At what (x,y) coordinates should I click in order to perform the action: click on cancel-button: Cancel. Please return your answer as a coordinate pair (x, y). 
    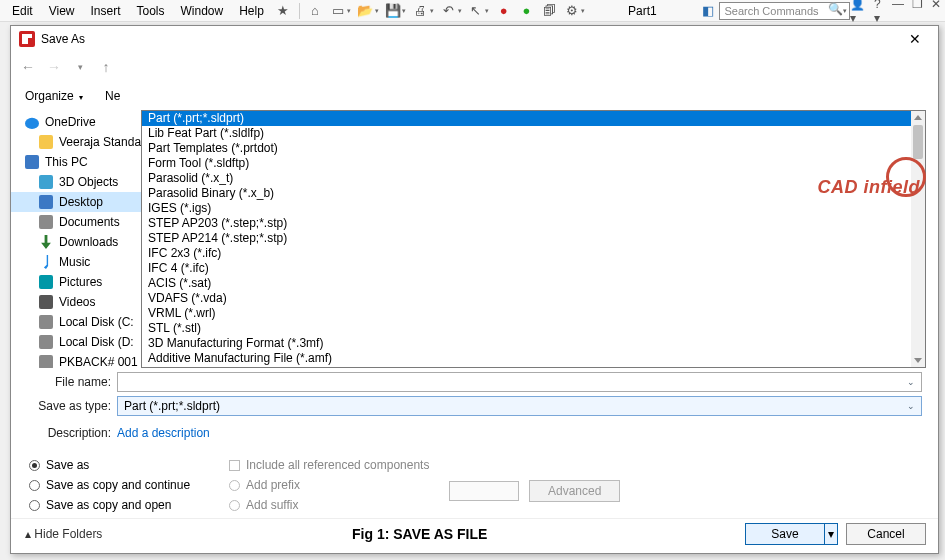
    Looking at the image, I should click on (886, 534).